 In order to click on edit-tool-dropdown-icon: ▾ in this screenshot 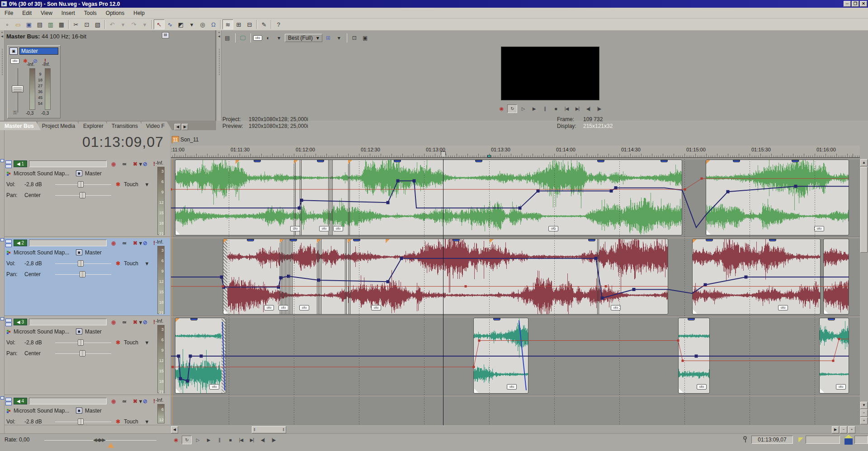, I will do `click(192, 24)`.